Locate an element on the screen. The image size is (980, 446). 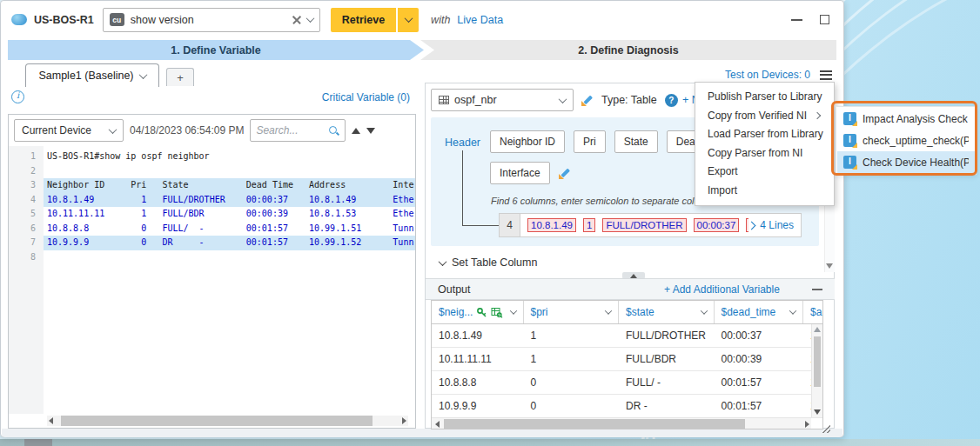
menu-item-import: Import is located at coordinates (764, 191).